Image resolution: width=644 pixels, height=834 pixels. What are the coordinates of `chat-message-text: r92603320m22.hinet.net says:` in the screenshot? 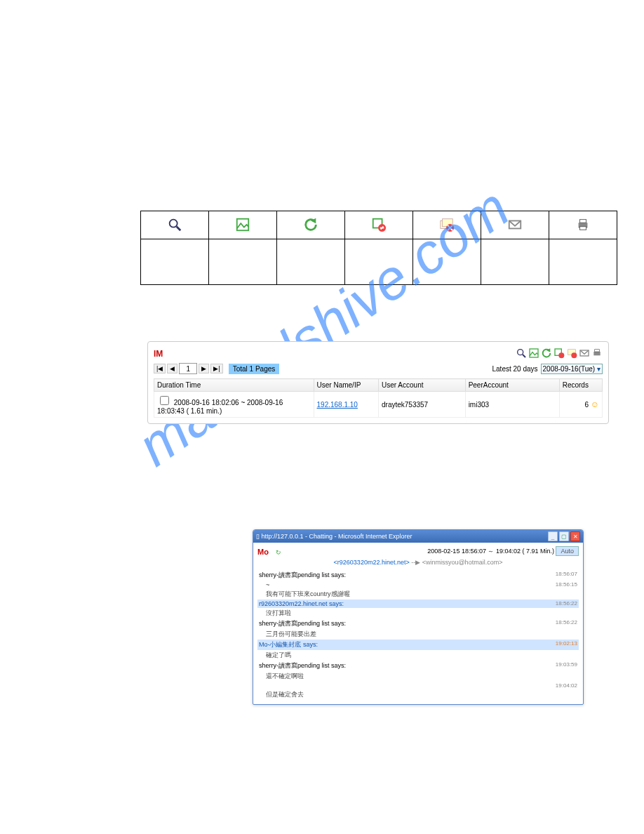 It's located at (302, 604).